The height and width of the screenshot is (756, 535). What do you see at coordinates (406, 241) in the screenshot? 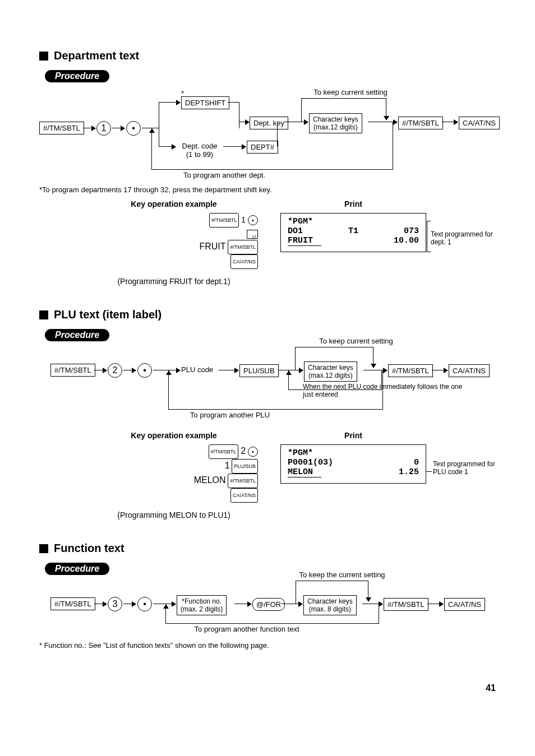
I see `rec-l3b: 10.00` at bounding box center [406, 241].